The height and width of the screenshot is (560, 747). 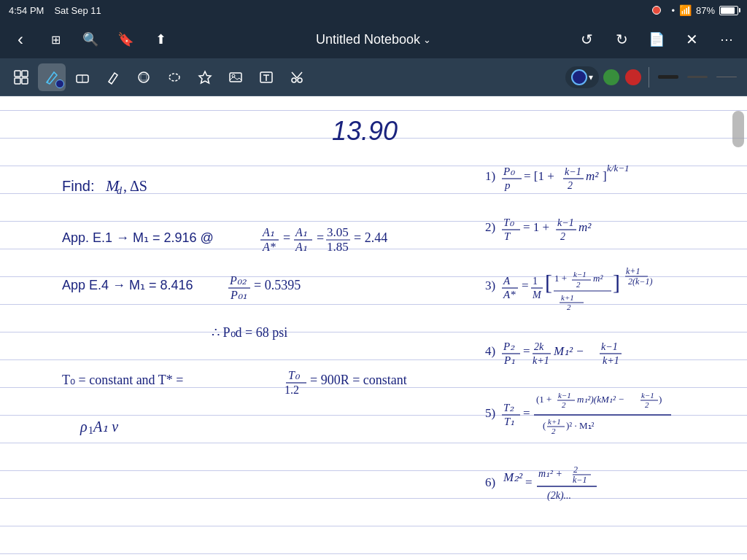 I want to click on back-button: ‹, so click(x=20, y=39).